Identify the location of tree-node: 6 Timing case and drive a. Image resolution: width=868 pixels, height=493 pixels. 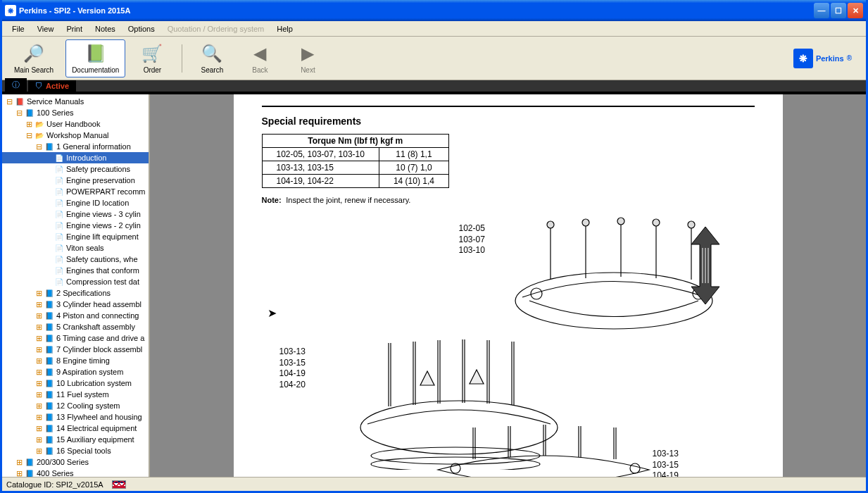
(75, 338).